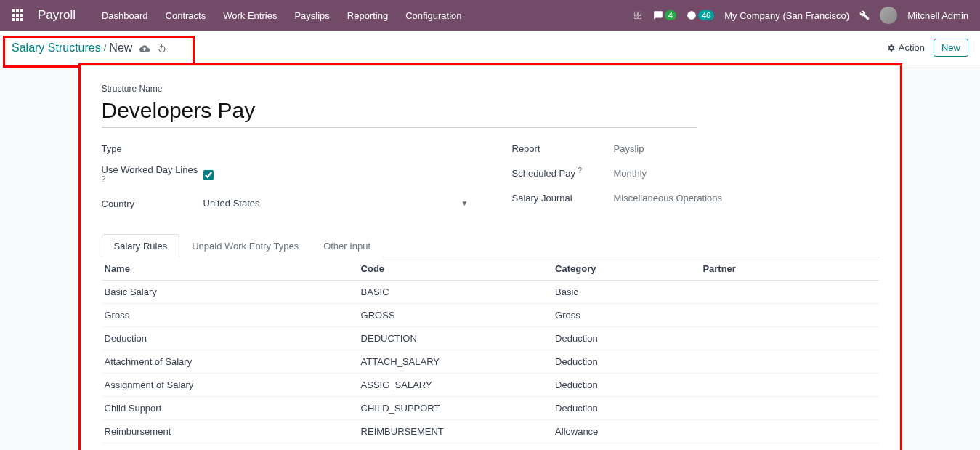  I want to click on nav-work-entries: Work Entries, so click(250, 16).